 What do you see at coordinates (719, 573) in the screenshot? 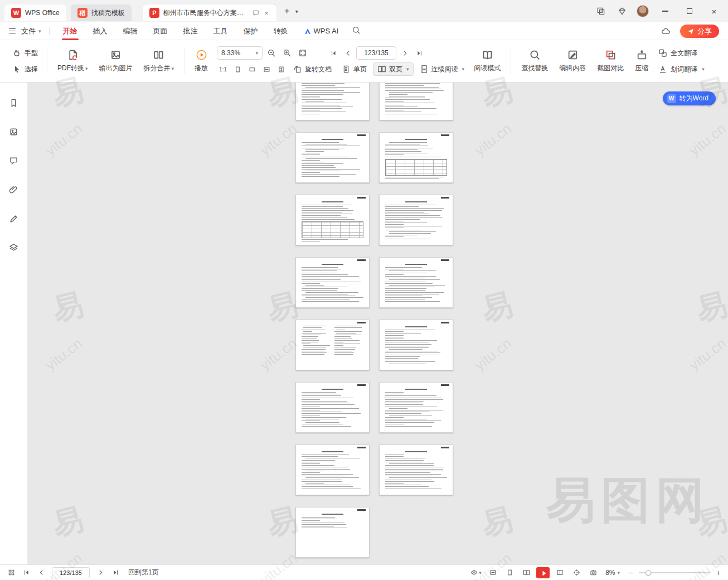
I see `zoom-in-button: +` at bounding box center [719, 573].